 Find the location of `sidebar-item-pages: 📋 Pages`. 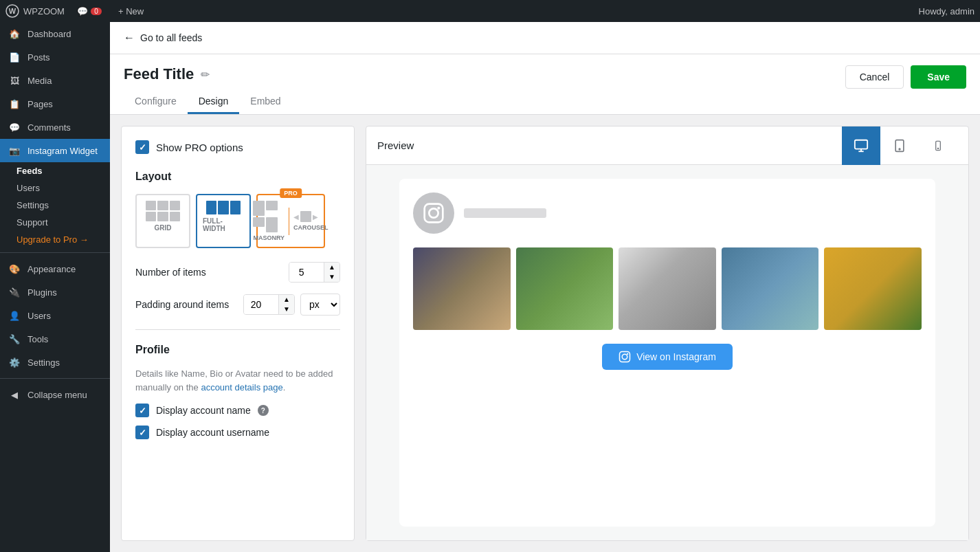

sidebar-item-pages: 📋 Pages is located at coordinates (55, 104).